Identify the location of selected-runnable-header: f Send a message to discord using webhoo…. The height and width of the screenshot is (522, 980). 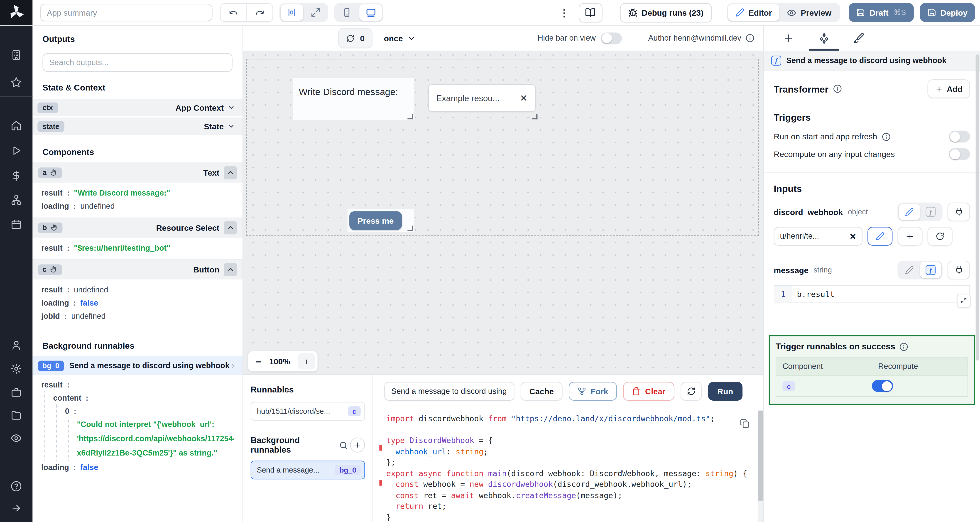
(872, 61).